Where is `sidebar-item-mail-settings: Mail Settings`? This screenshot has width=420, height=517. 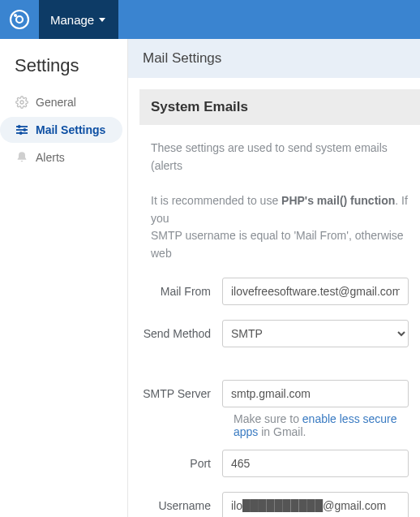
sidebar-item-mail-settings: Mail Settings is located at coordinates (62, 130).